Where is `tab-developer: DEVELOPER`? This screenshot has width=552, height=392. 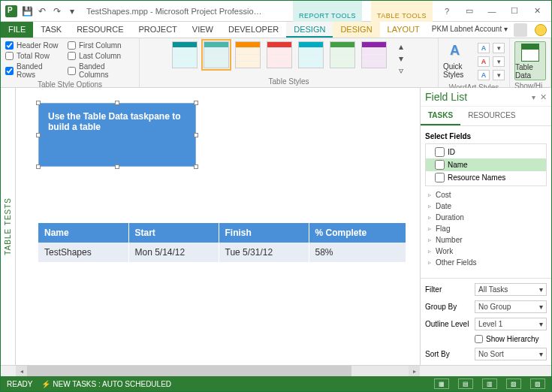 tab-developer: DEVELOPER is located at coordinates (254, 30).